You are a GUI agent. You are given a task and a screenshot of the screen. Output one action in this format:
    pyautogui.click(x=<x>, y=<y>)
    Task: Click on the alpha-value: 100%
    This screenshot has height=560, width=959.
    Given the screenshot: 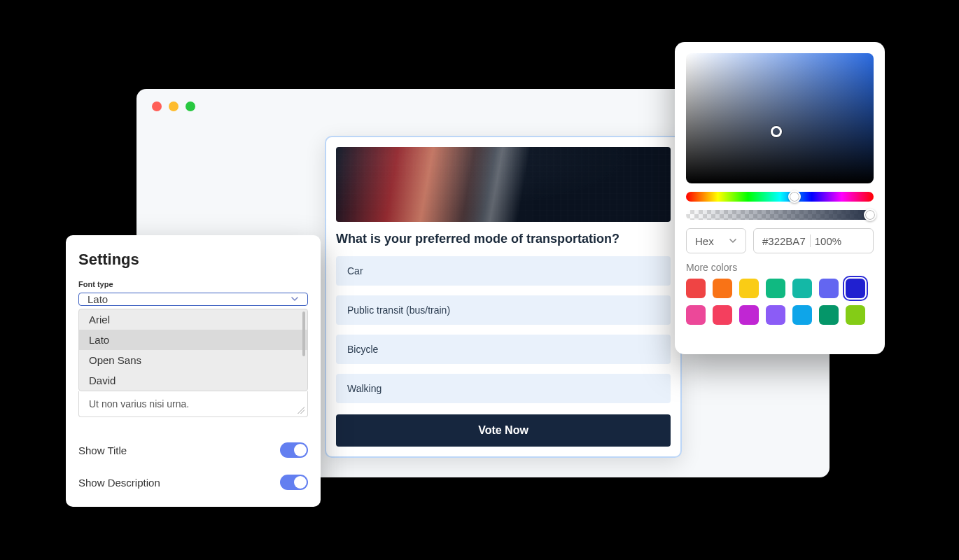 What is the action you would take?
    pyautogui.click(x=828, y=241)
    